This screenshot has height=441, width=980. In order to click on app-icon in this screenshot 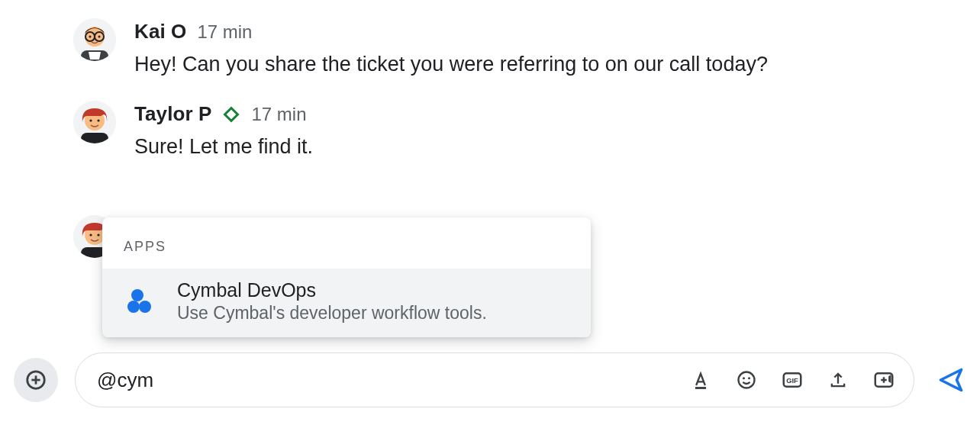, I will do `click(140, 301)`.